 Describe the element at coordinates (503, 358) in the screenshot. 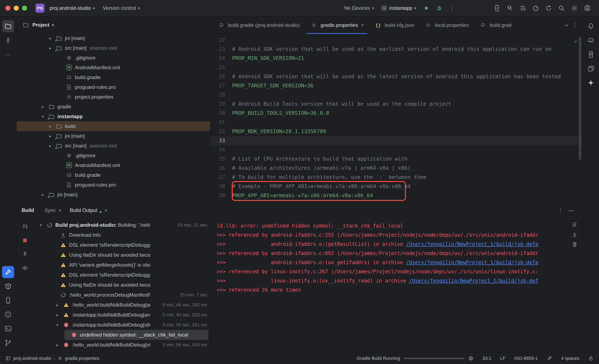

I see `line-ending-indicator: LF` at that location.